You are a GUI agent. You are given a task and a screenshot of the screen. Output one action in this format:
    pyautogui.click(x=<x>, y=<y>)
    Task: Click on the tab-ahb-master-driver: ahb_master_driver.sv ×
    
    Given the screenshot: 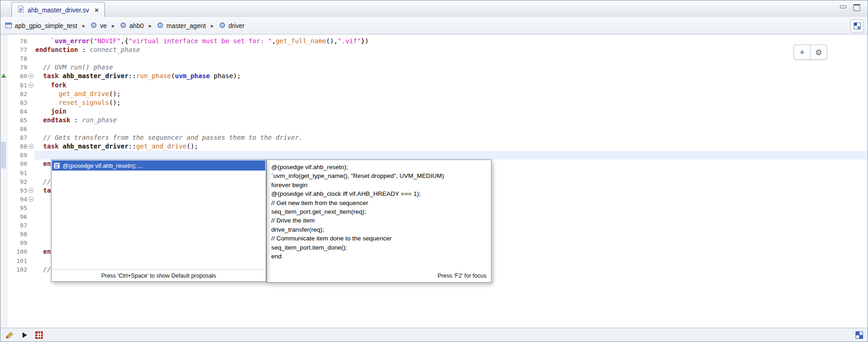 What is the action you would take?
    pyautogui.click(x=58, y=10)
    